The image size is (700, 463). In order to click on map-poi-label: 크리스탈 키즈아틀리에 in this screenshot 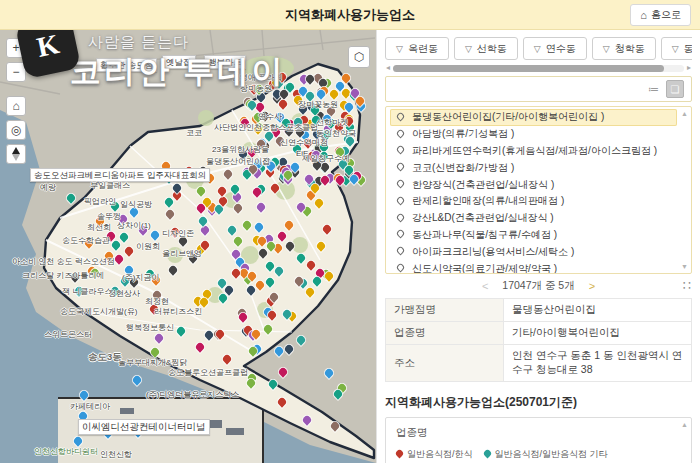, I will do `click(63, 276)`.